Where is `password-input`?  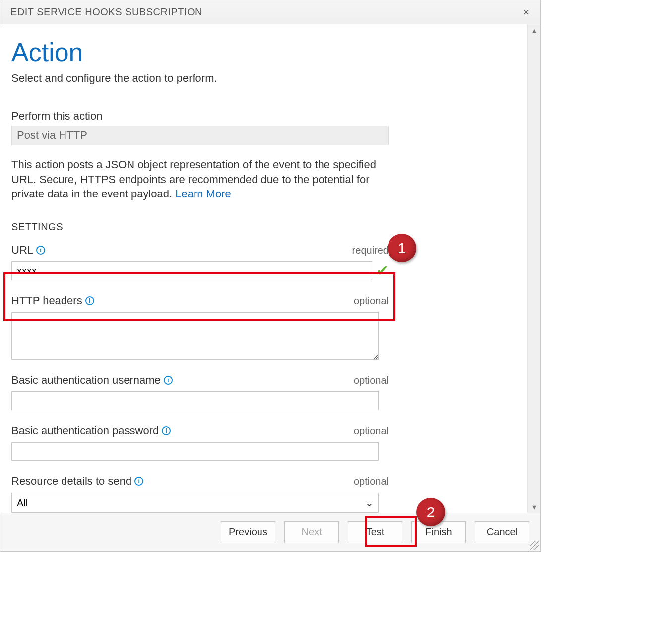
password-input is located at coordinates (195, 451).